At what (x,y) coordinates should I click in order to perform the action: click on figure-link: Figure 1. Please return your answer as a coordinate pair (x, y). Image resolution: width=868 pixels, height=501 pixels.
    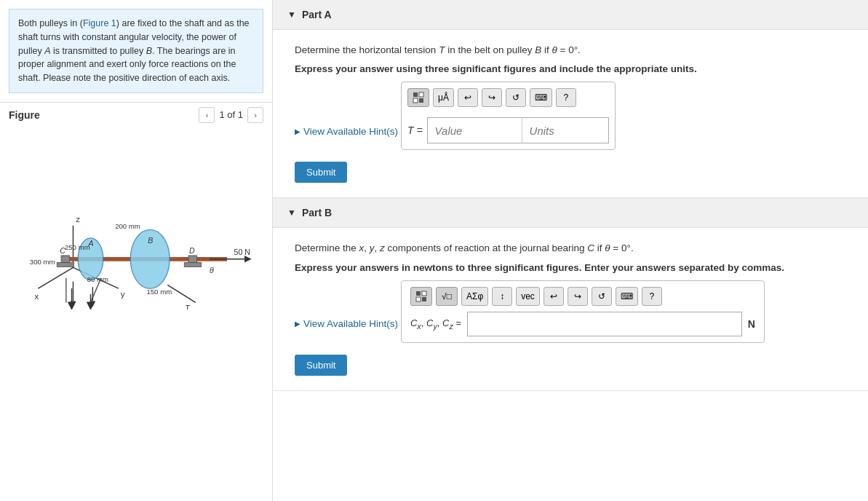
    Looking at the image, I should click on (100, 23).